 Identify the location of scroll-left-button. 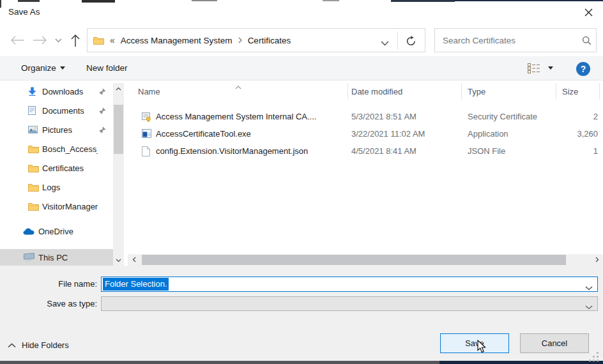
(134, 259).